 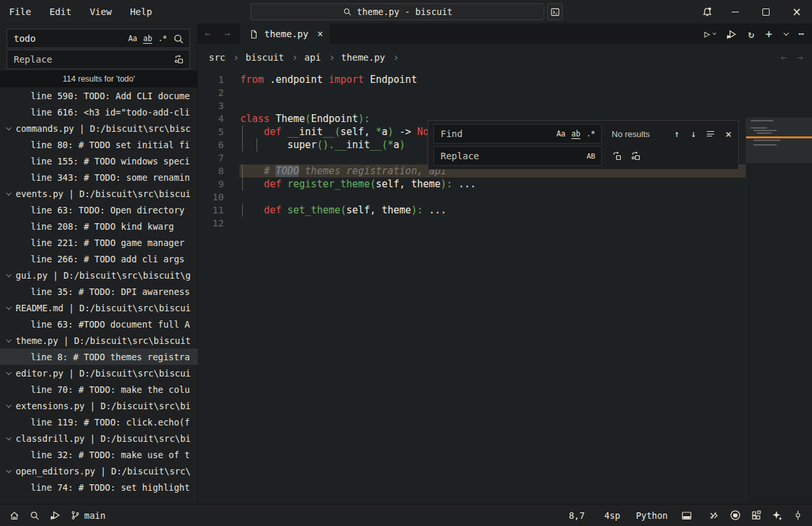 I want to click on tab-list-chevron-icon, so click(x=786, y=33).